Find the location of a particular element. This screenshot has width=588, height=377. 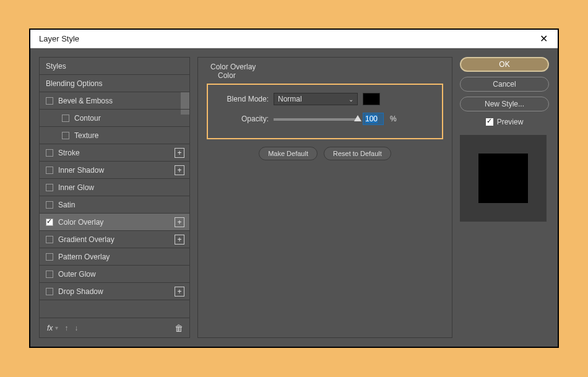

ok-button: OK is located at coordinates (504, 64).